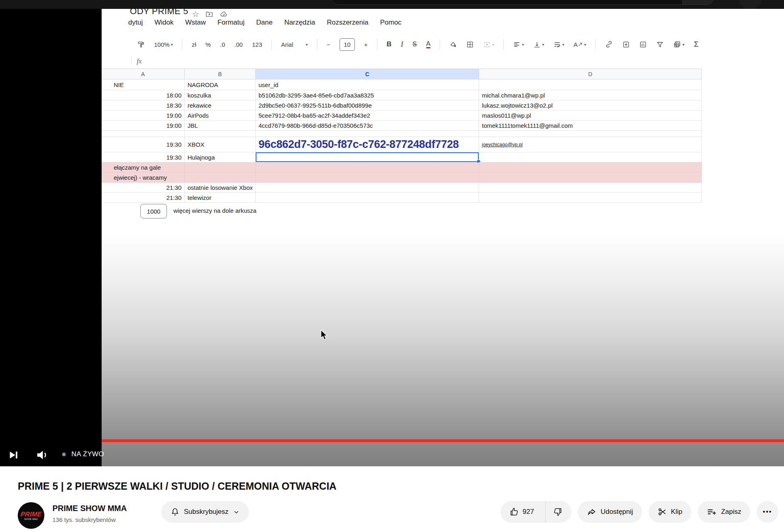  What do you see at coordinates (590, 157) in the screenshot?
I see `sheet-cell-D8` at bounding box center [590, 157].